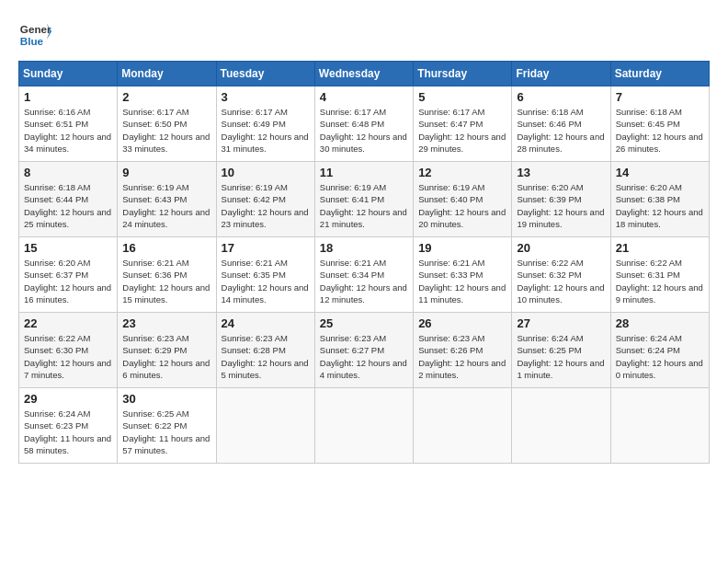 The width and height of the screenshot is (728, 563). I want to click on day-number: 14, so click(660, 173).